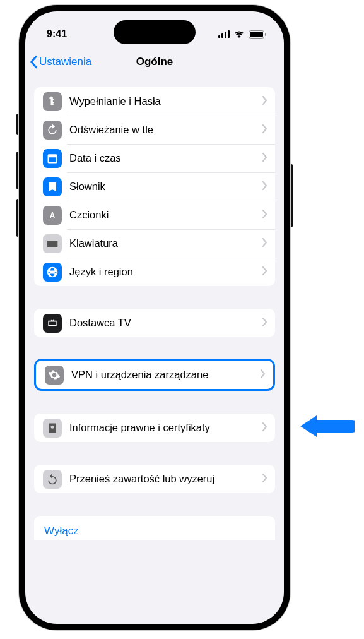 The image size is (364, 639). What do you see at coordinates (52, 244) in the screenshot?
I see `keyboard-icon` at bounding box center [52, 244].